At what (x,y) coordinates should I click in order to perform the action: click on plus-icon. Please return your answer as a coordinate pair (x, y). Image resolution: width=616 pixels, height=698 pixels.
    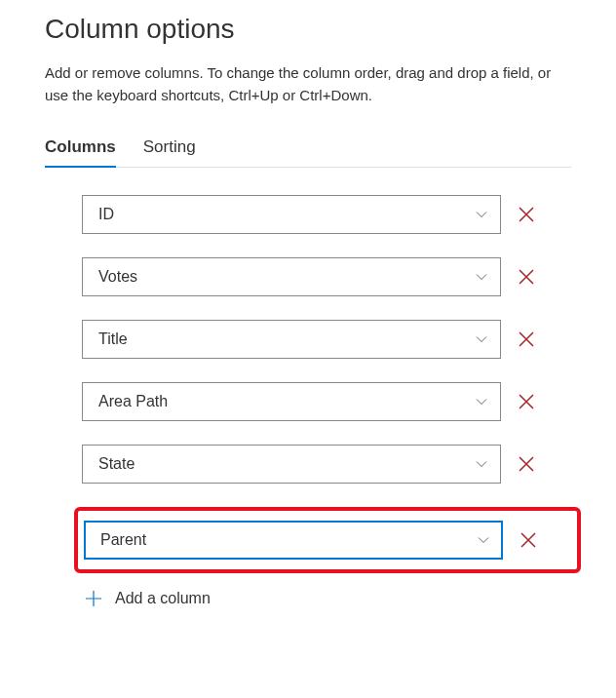
    Looking at the image, I should click on (94, 599).